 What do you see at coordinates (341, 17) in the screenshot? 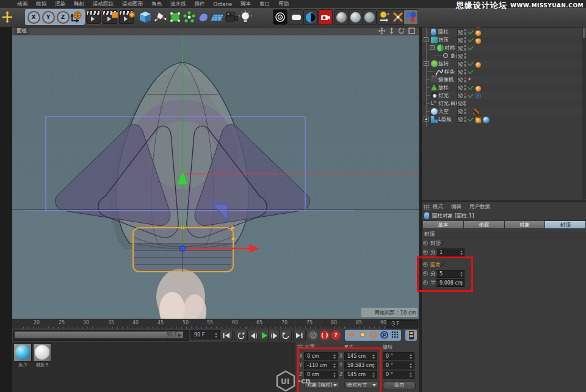
I see `octane-material-1-icon` at bounding box center [341, 17].